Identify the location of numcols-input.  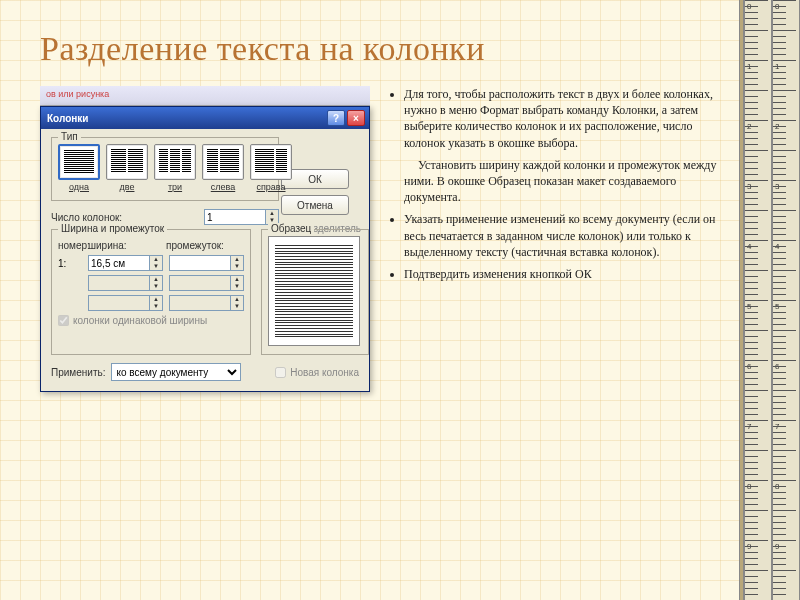
(235, 217).